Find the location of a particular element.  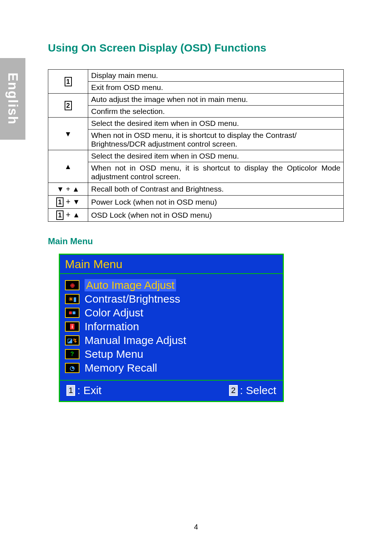

key-up: ▲ is located at coordinates (68, 167).